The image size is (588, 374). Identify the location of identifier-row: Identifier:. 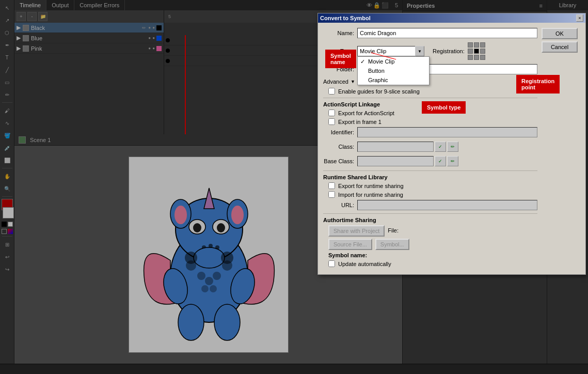
(431, 132).